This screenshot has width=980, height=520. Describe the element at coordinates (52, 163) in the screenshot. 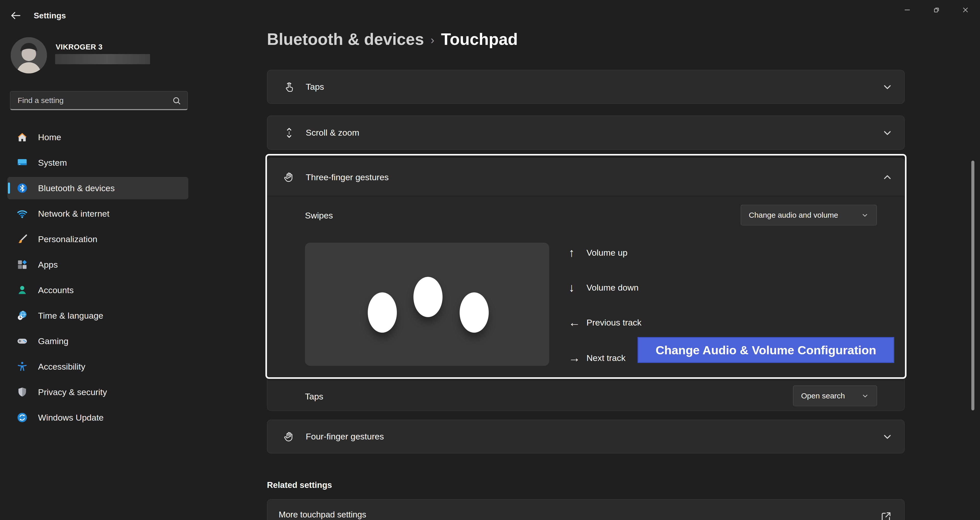

I see `sidebar-item-label: System` at that location.